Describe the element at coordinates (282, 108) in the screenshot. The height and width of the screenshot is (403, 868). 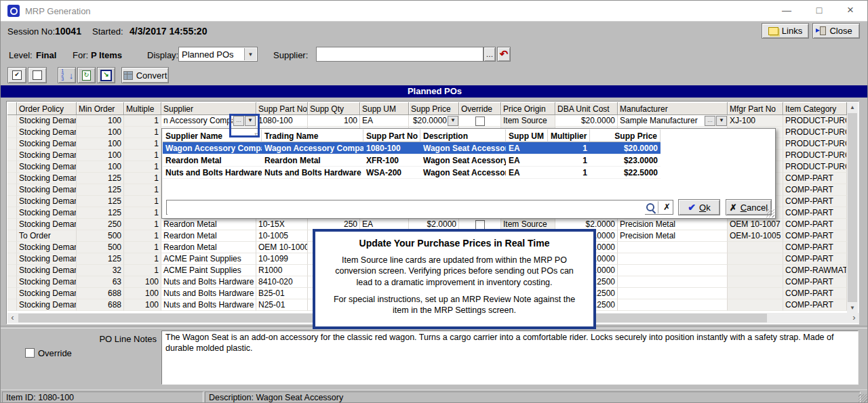
I see `column-header-supp-part-no: Supp Part No` at that location.